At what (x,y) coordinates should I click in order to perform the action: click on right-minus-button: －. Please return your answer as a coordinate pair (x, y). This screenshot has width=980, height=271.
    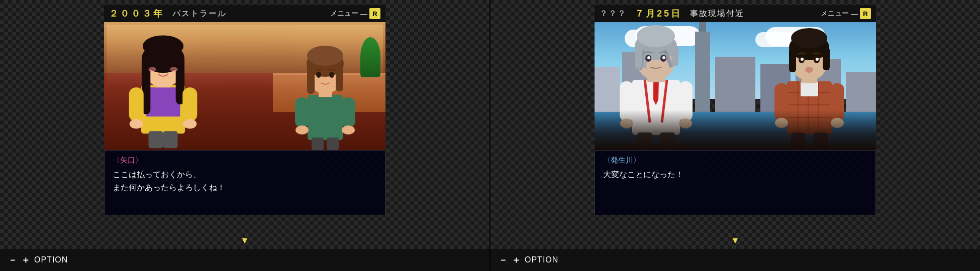
    Looking at the image, I should click on (503, 260).